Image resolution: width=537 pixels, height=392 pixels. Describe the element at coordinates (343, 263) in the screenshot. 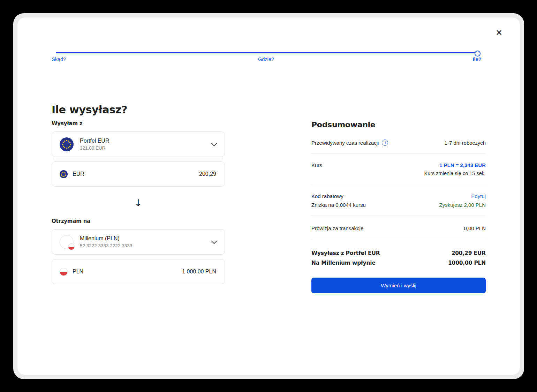

I see `total-receive-label: Na Millenium wpłynie` at that location.